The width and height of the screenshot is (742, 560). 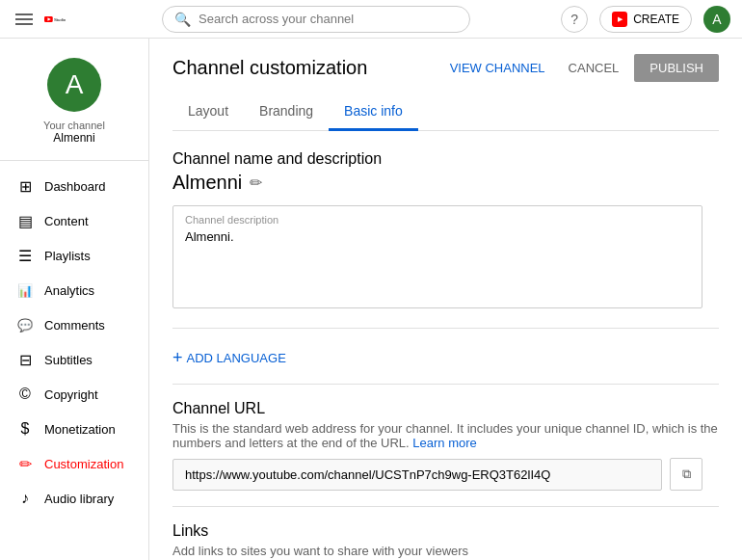 I want to click on cancel-button: CANCEL, so click(x=594, y=67).